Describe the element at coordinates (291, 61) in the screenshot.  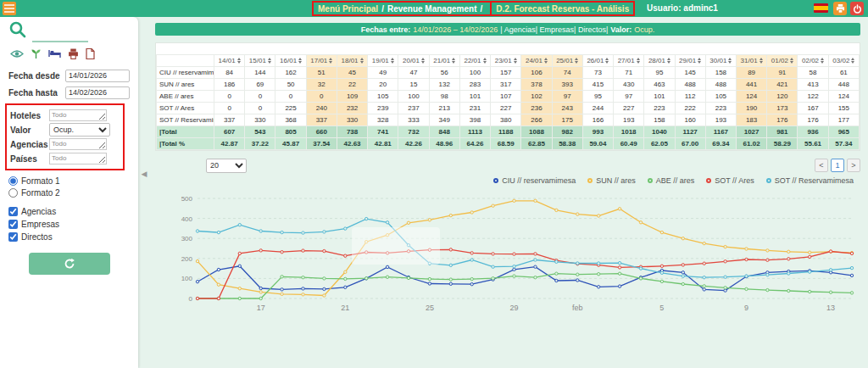
I see `column-header-16/01: 16/01` at that location.